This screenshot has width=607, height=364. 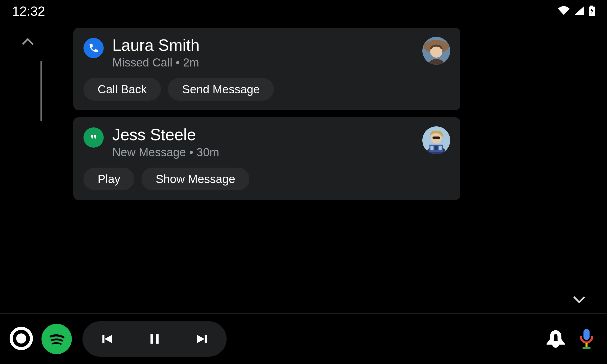 What do you see at coordinates (203, 339) in the screenshot?
I see `next-track-button` at bounding box center [203, 339].